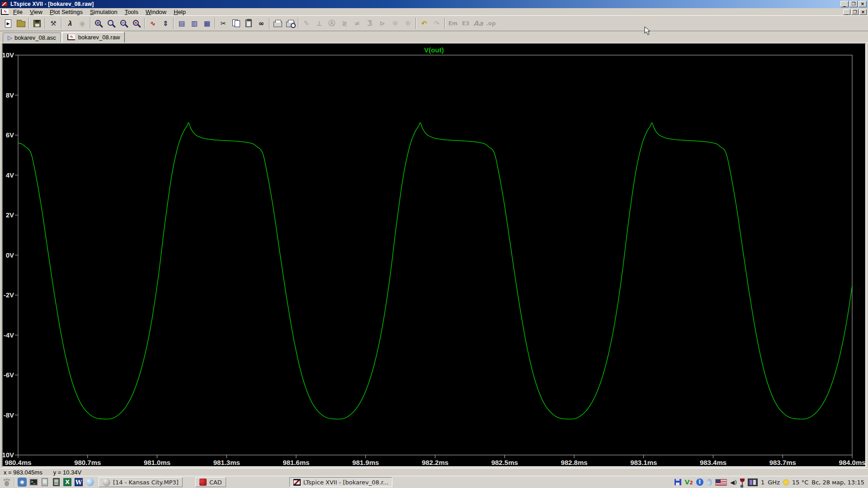 The width and height of the screenshot is (868, 488). What do you see at coordinates (721, 483) in the screenshot?
I see `us-flag-icon` at bounding box center [721, 483].